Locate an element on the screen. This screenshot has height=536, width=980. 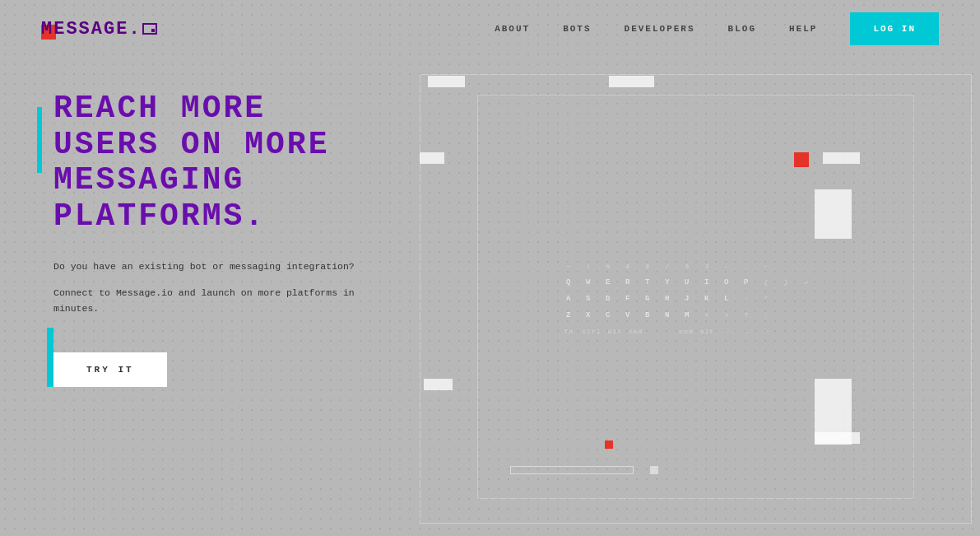
kb-key-down: ↓ is located at coordinates (747, 331).